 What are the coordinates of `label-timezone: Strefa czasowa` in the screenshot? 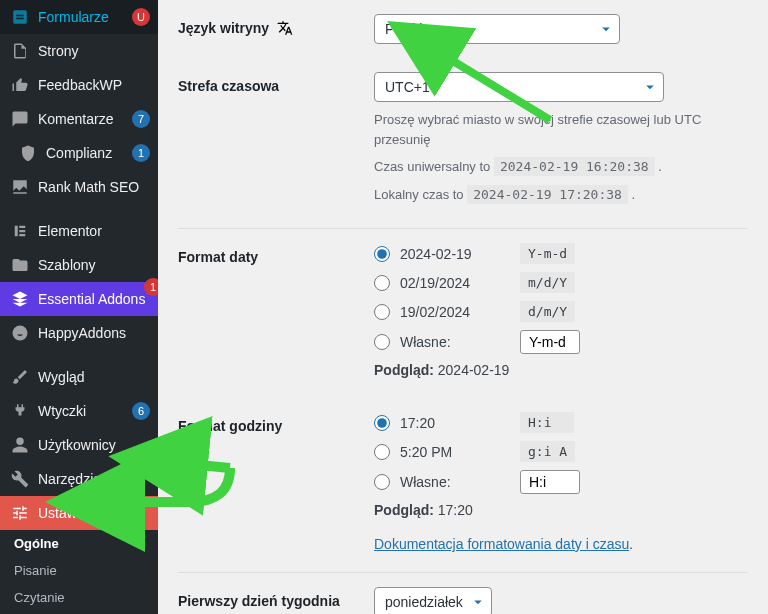 It's located at (276, 138).